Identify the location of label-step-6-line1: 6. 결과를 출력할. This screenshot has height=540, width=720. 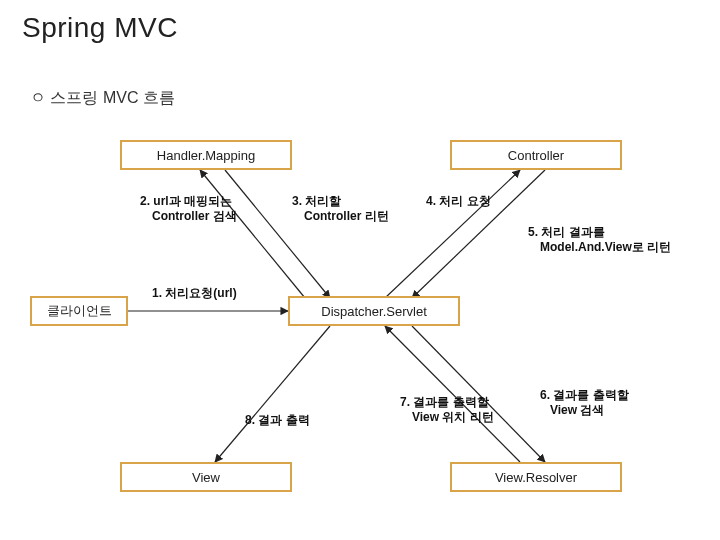
(584, 395).